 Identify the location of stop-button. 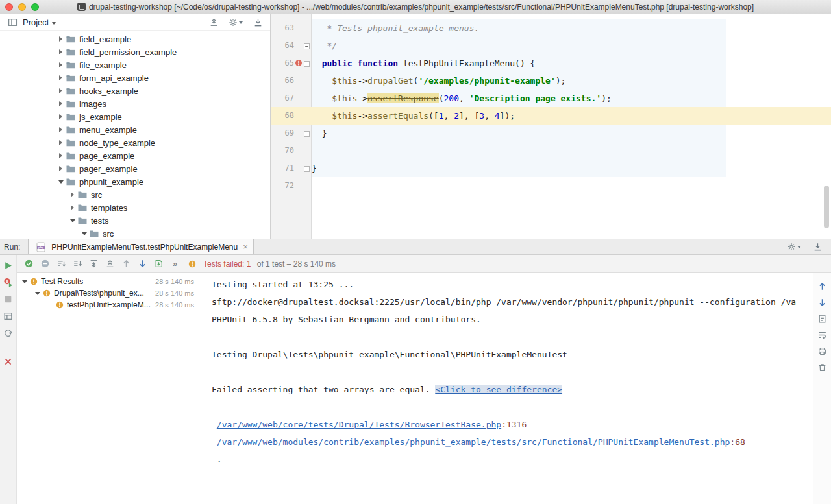
(8, 299).